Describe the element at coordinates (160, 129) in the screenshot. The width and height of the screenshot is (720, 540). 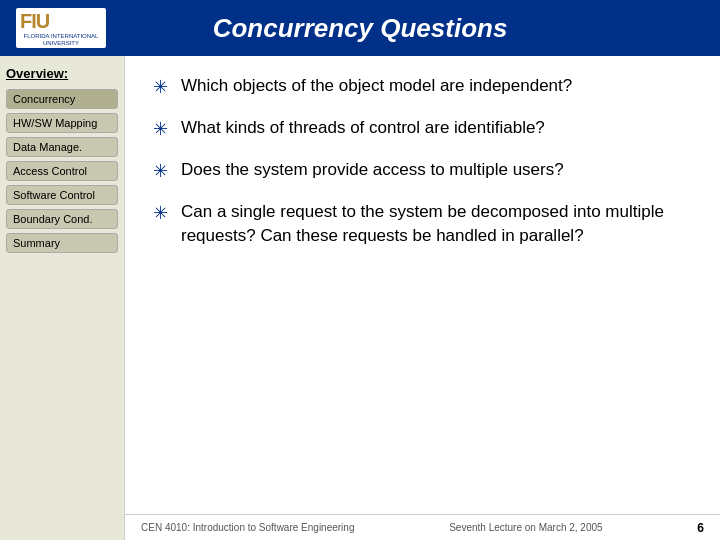
I see `snowflake-icon-2: ✳` at that location.